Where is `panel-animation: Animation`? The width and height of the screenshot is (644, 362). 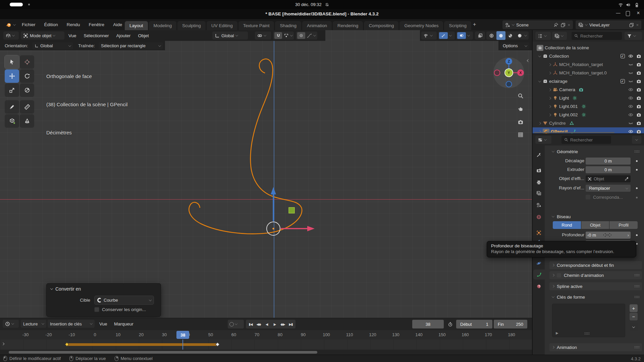
panel-animation: Animation is located at coordinates (596, 347).